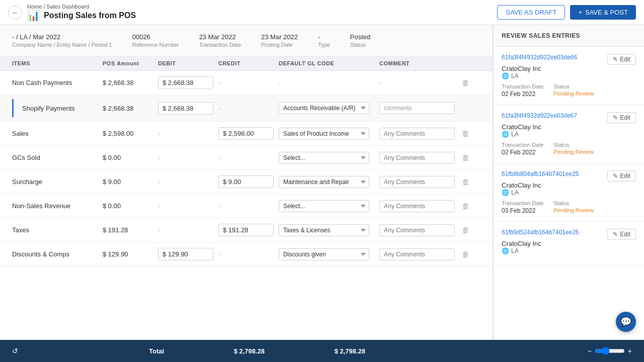 Image resolution: width=644 pixels, height=362 pixels. I want to click on col-comment: COMMENT, so click(420, 63).